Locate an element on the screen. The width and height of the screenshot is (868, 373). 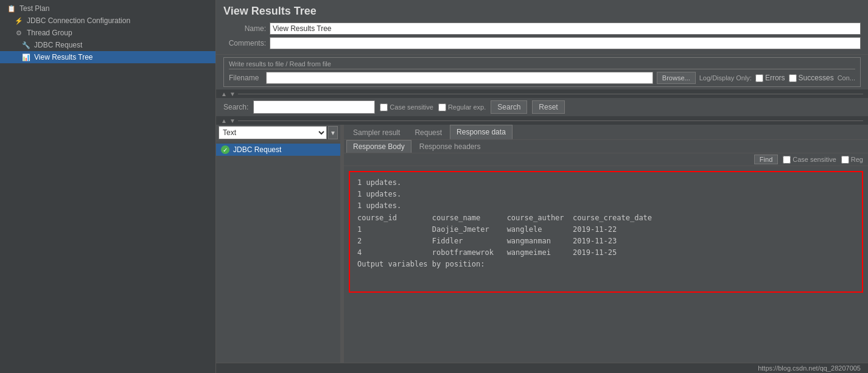
comments-input is located at coordinates (565, 43).